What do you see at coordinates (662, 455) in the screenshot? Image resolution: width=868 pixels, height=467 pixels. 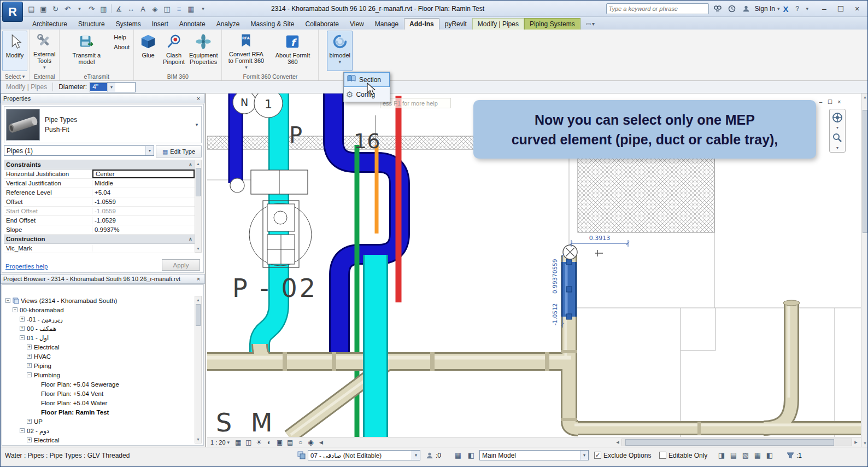 I see `editable-only-checkbox` at bounding box center [662, 455].